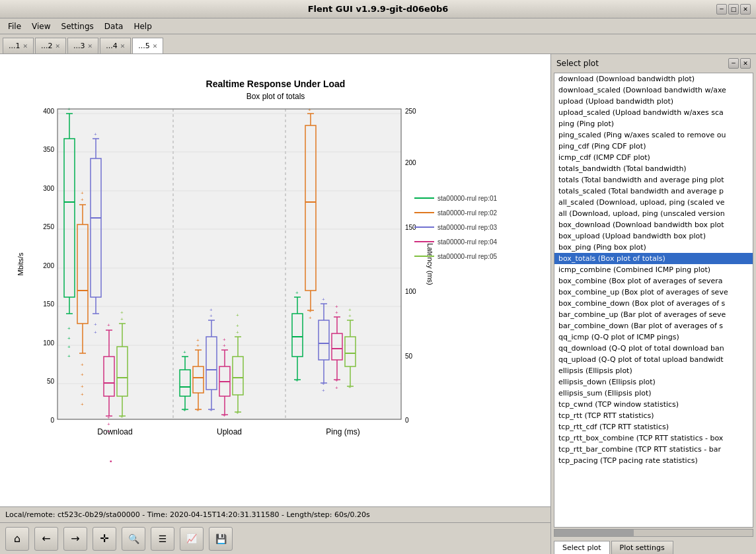 This screenshot has width=756, height=554. Describe the element at coordinates (582, 547) in the screenshot. I see `tab-select-plot: Select plot` at that location.